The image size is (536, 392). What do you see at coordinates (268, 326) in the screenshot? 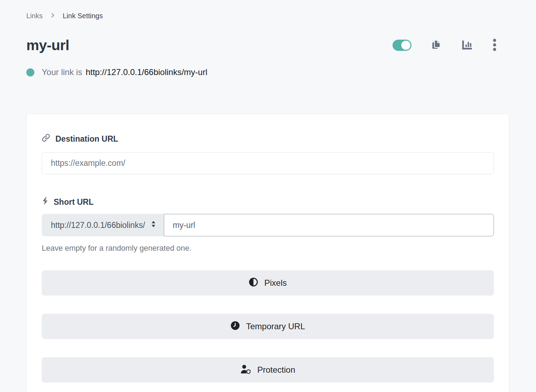
I see `temporary-url-section-button: Temporary URL` at bounding box center [268, 326].